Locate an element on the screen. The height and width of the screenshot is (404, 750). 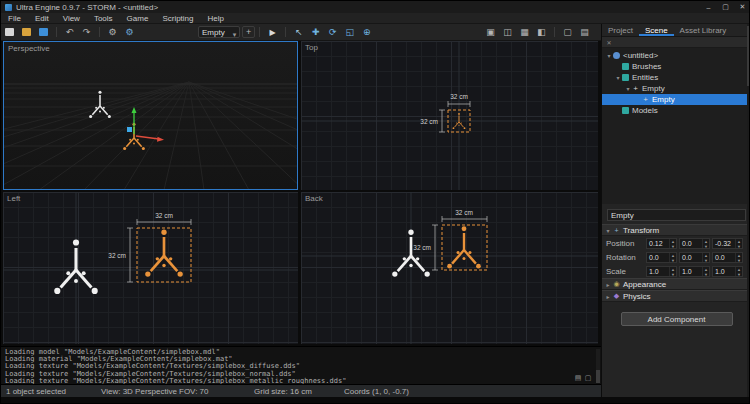
menu-view: View is located at coordinates (72, 18).